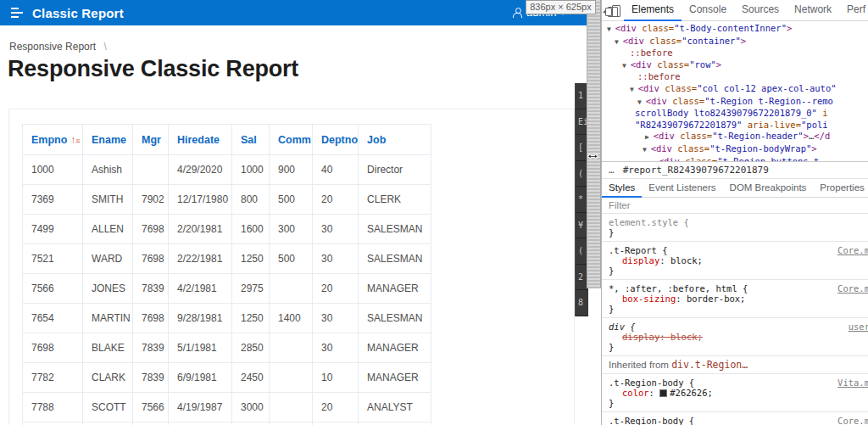 This screenshot has height=425, width=868. I want to click on dom-tree-line: ▼ <div class="t-Region t-Region--remo, so click(735, 102).